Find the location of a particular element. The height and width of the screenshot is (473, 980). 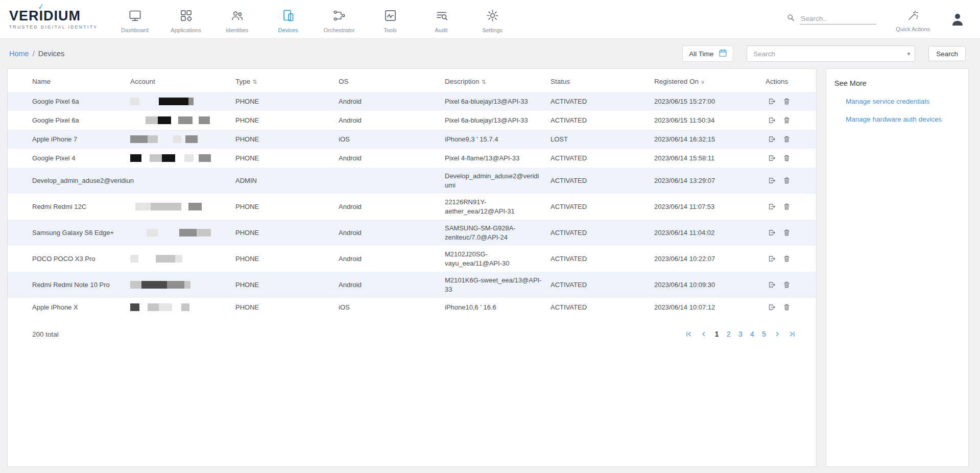

column-header-os: OS is located at coordinates (388, 81).